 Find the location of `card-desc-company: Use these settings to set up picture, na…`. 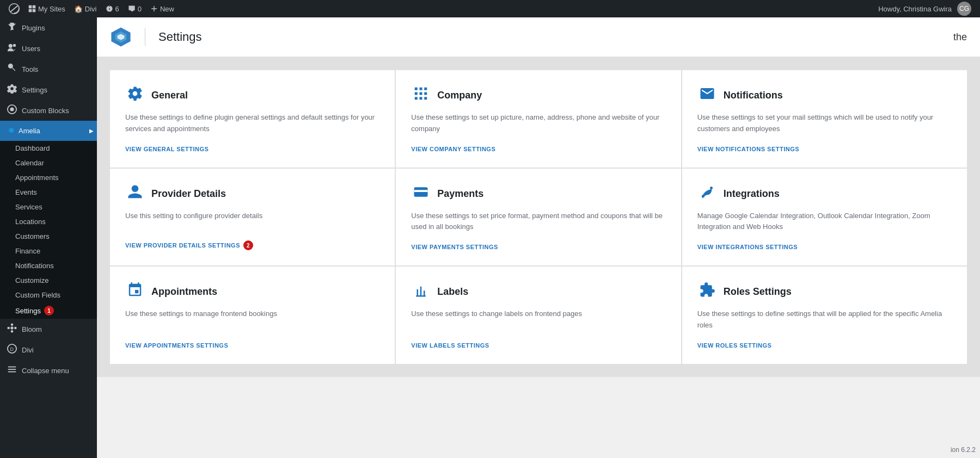

card-desc-company: Use these settings to set up picture, na… is located at coordinates (538, 123).